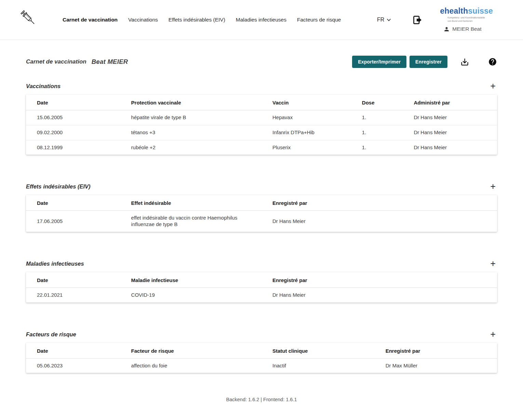 The image size is (523, 420). What do you see at coordinates (418, 20) in the screenshot?
I see `logout-button` at bounding box center [418, 20].